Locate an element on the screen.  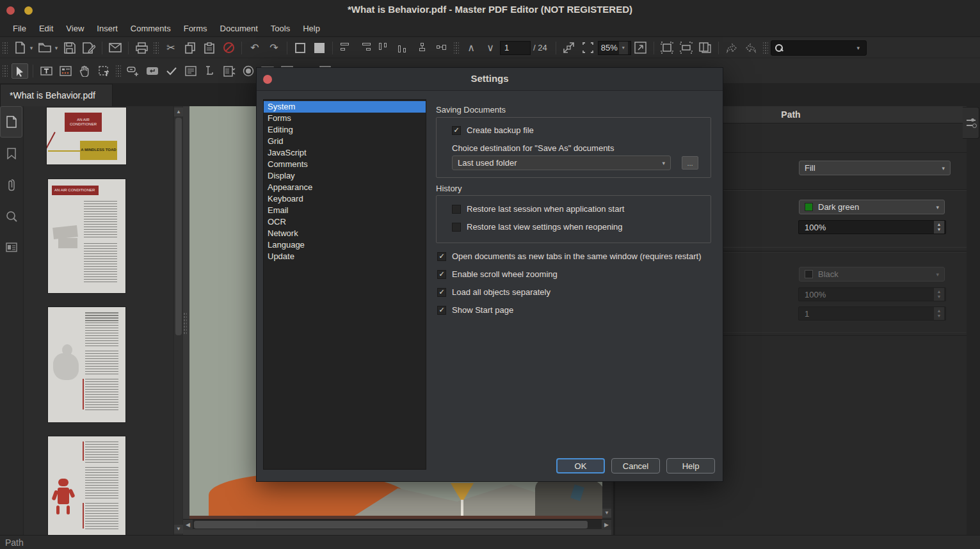
thumbnails-panel-icon is located at coordinates (12, 122).